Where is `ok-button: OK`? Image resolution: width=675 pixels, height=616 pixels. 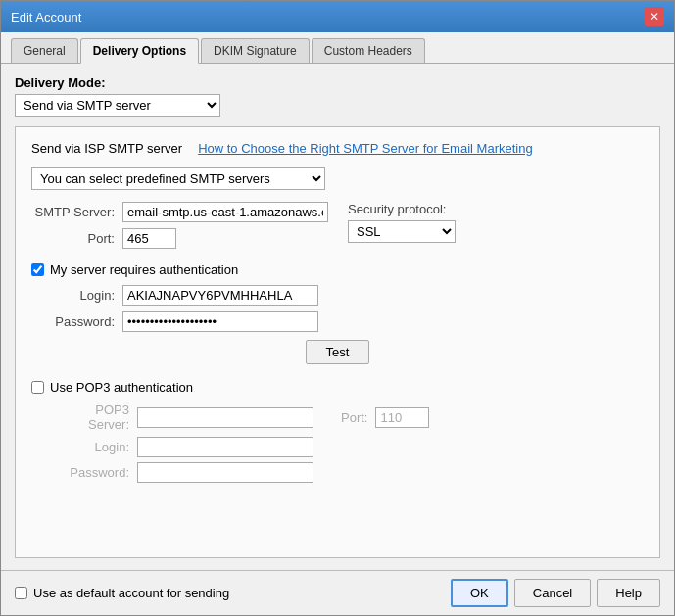
ok-button: OK is located at coordinates (480, 593).